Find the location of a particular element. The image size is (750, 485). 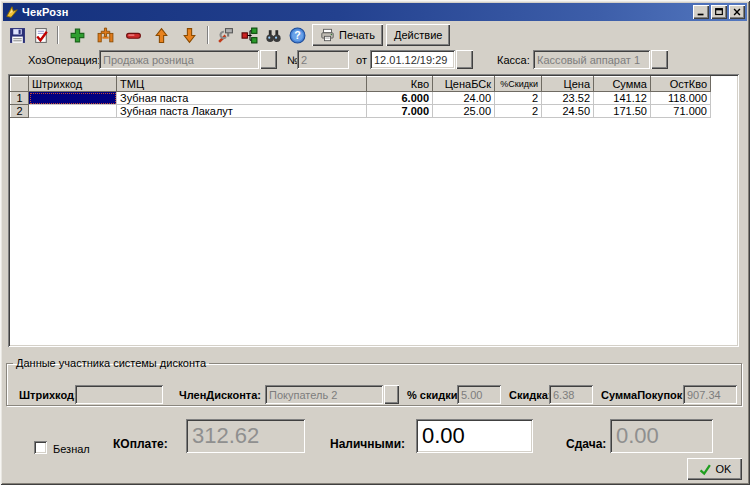

settings-button is located at coordinates (225, 35).